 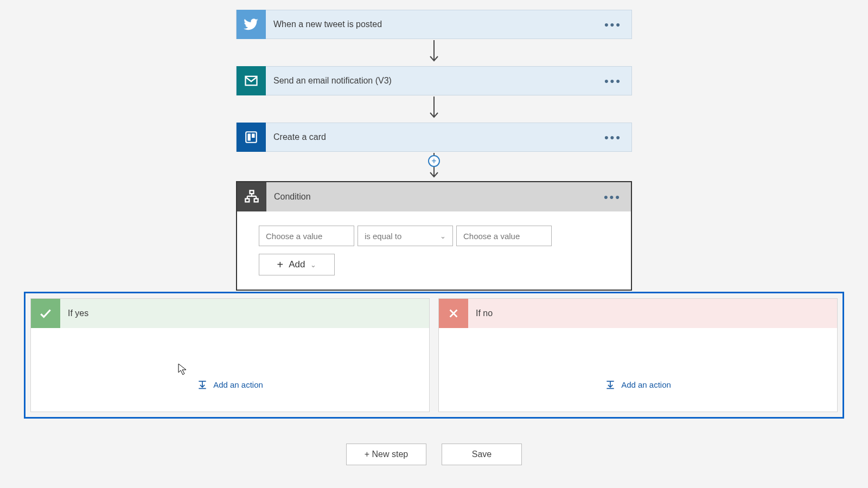 What do you see at coordinates (46, 313) in the screenshot?
I see `check-icon` at bounding box center [46, 313].